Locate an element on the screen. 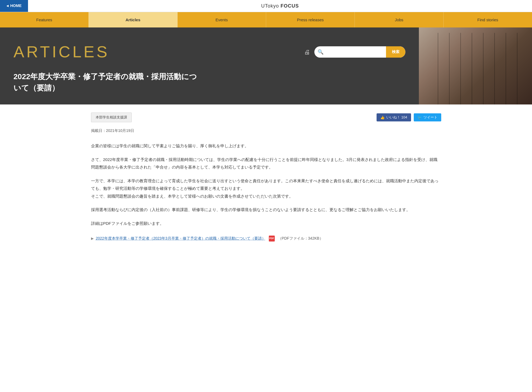 Image resolution: width=532 pixels, height=392 pixels. search-icon: 🔍 is located at coordinates (321, 52).